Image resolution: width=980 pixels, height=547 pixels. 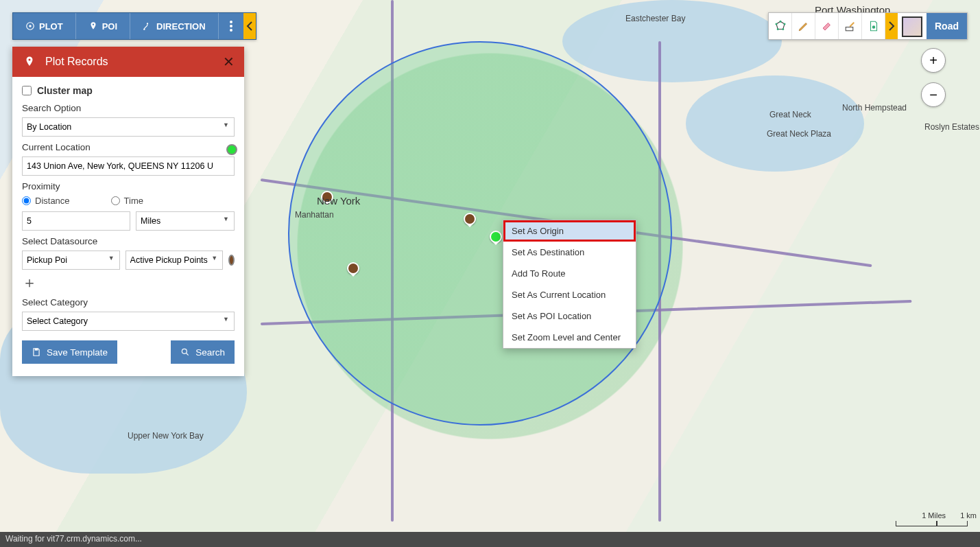 What do you see at coordinates (933, 60) in the screenshot?
I see `zoom-in-button: +` at bounding box center [933, 60].